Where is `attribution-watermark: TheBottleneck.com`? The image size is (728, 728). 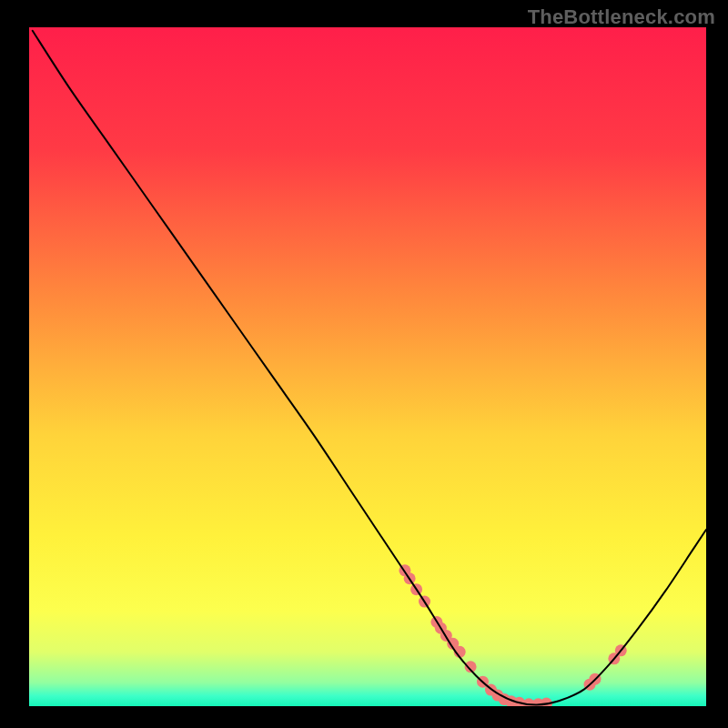
attribution-watermark: TheBottleneck.com is located at coordinates (622, 17).